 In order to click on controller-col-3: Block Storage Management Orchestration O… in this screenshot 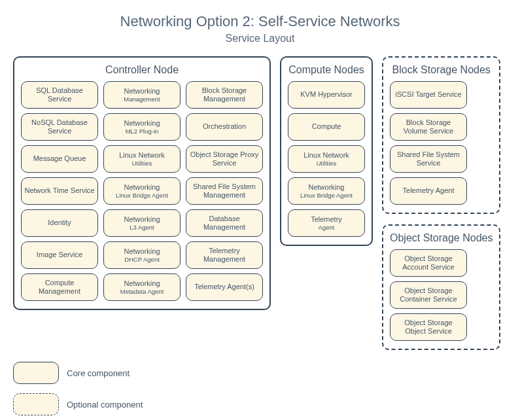, I will do `click(224, 191)`.